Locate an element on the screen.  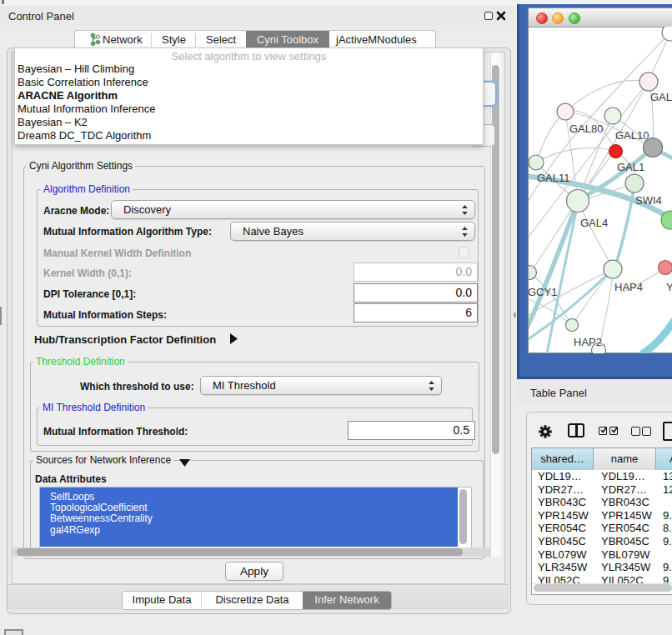
svg-text: GCY1 is located at coordinates (543, 292).